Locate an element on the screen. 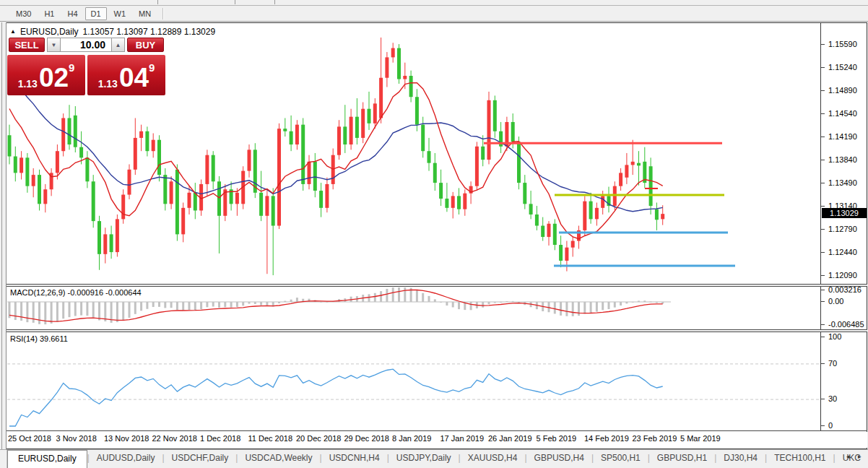 The height and width of the screenshot is (468, 868). volume-down-button: ▼ is located at coordinates (53, 45).